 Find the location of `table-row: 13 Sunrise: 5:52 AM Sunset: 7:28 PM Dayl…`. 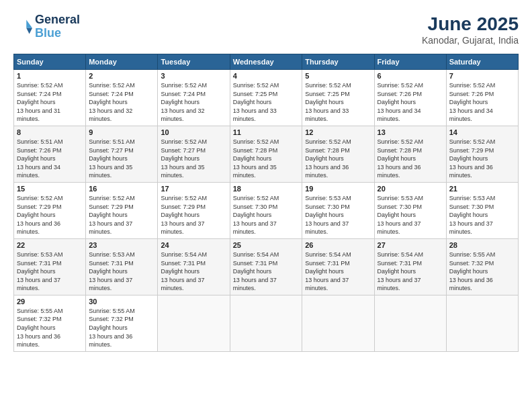

table-row: 13 Sunrise: 5:52 AM Sunset: 7:28 PM Dayl… is located at coordinates (410, 154).